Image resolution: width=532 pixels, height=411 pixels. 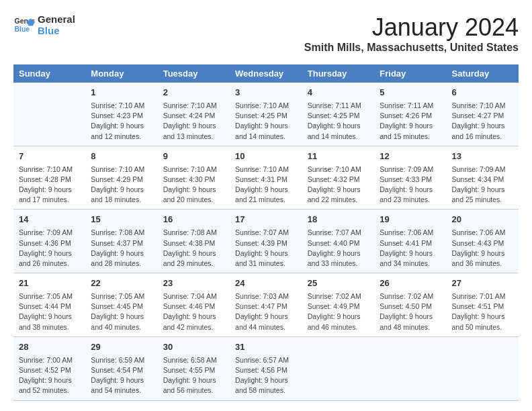 I want to click on day-info: Sunrise: 7:08 AMSunset: 4:38 PMDaylight:…, so click(x=193, y=248).